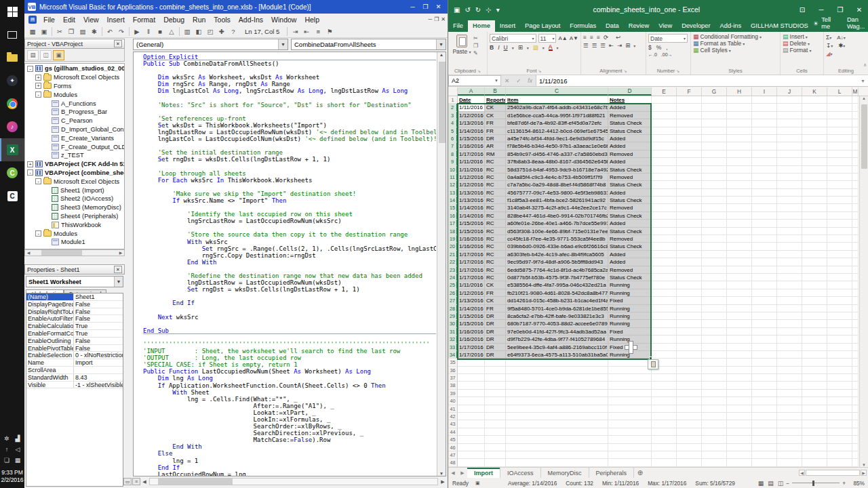 This screenshot has height=488, width=868. Describe the element at coordinates (471, 462) in the screenshot. I see `cell-A48` at that location.